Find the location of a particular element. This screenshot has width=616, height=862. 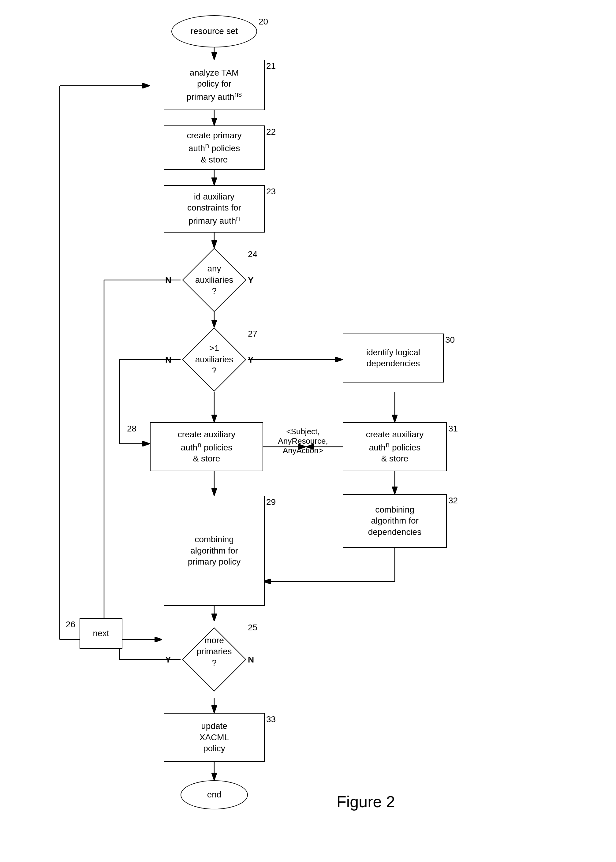

node-resource-set-label: resource set is located at coordinates (214, 31).